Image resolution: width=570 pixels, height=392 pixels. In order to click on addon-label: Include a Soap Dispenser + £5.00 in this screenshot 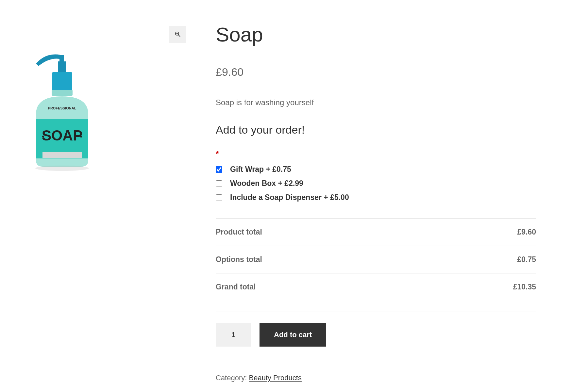, I will do `click(290, 197)`.